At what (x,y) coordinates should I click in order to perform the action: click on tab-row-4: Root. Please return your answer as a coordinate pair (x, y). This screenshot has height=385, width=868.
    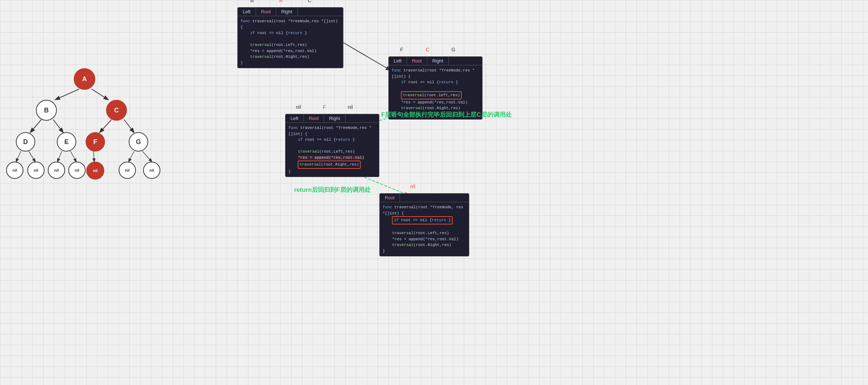
    Looking at the image, I should click on (424, 198).